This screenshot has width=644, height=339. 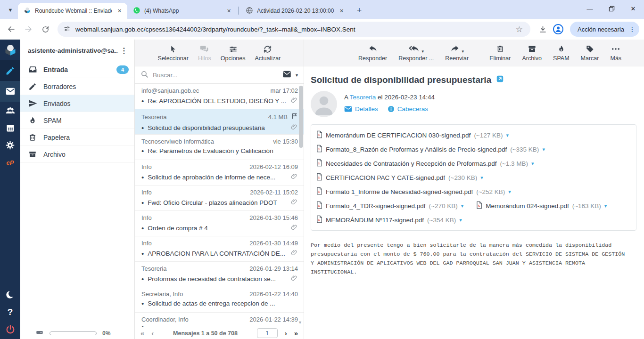 What do you see at coordinates (10, 110) in the screenshot?
I see `rail-contacts-button` at bounding box center [10, 110].